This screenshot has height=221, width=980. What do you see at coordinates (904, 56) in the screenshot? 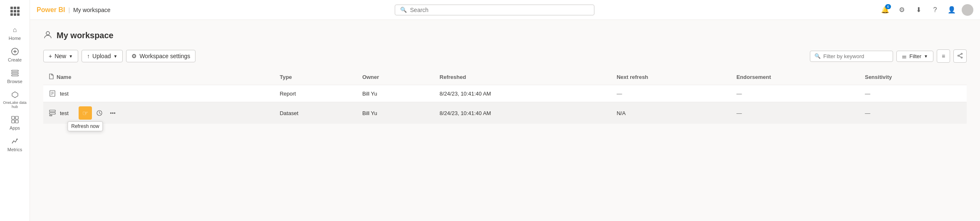
I see `filter-icon: ⚌` at bounding box center [904, 56].